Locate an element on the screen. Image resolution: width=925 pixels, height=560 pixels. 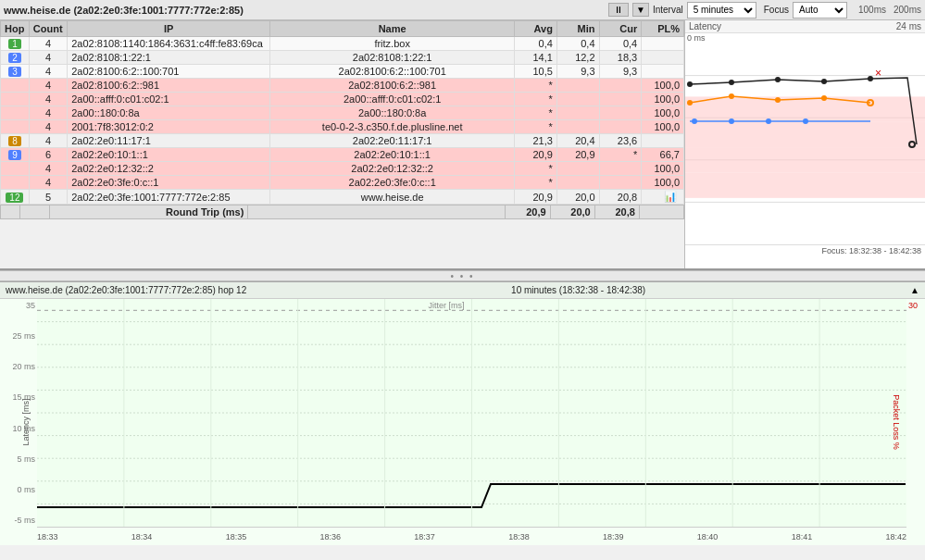
table-row: 4 2a02:2e0:12:32::2 2a02:2e0:12:32::2 * … is located at coordinates (343, 168).